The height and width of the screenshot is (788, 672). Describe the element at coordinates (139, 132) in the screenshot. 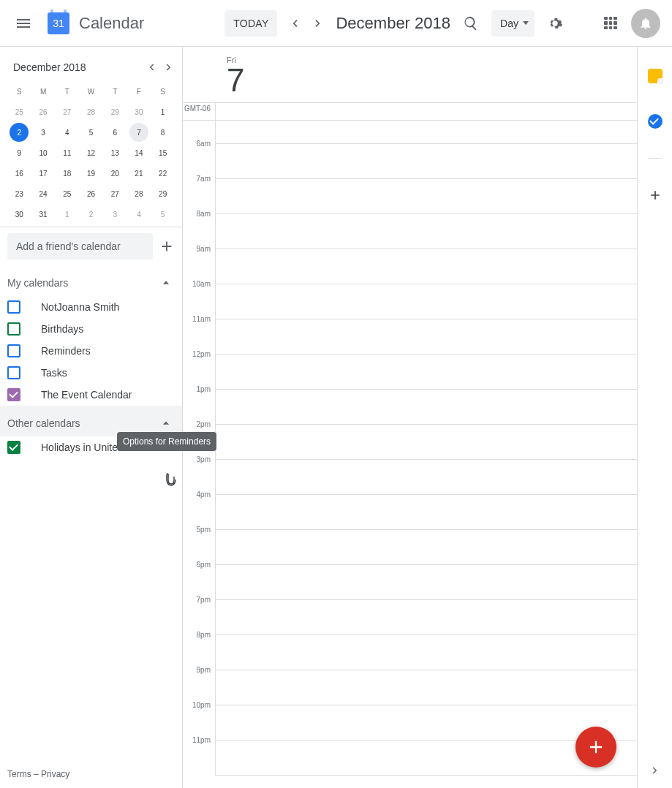

I see `mini-day: 7` at that location.